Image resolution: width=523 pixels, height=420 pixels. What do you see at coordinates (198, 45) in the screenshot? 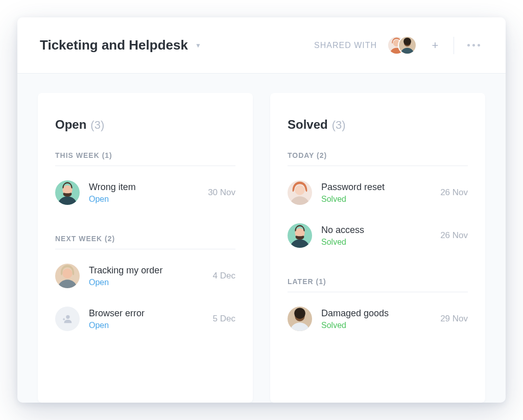
I see `caret-down-icon: ▼` at bounding box center [198, 45].